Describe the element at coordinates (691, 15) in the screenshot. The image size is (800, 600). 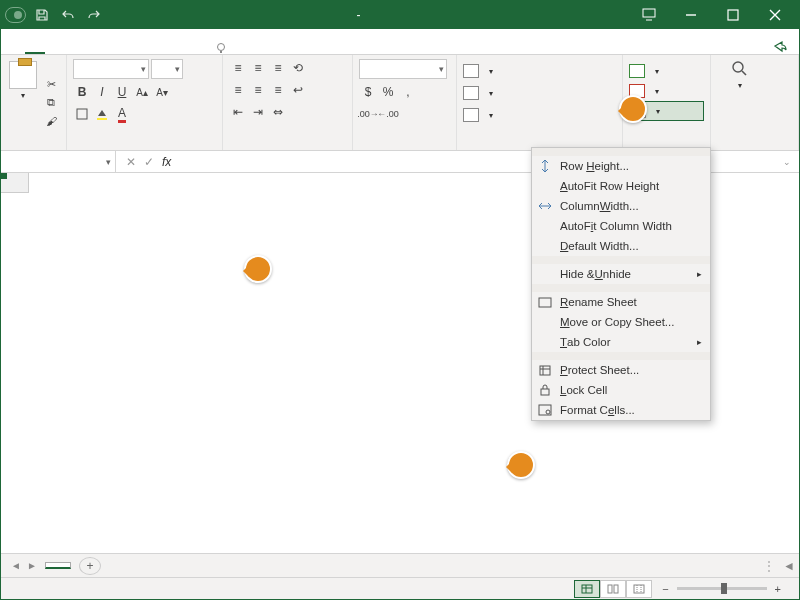
I see `minimize-button` at that location.